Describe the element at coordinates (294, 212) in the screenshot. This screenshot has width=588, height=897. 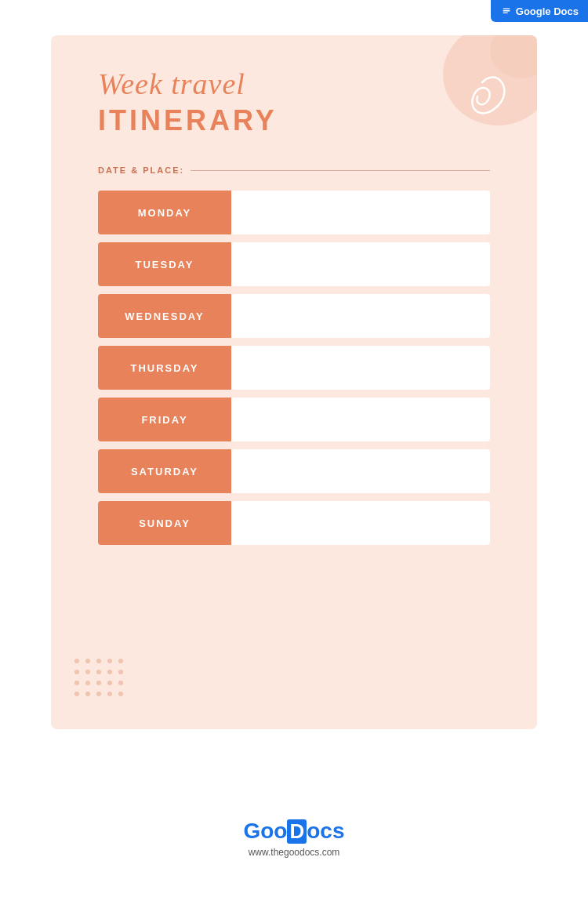
I see `table-row: MONDAY` at that location.